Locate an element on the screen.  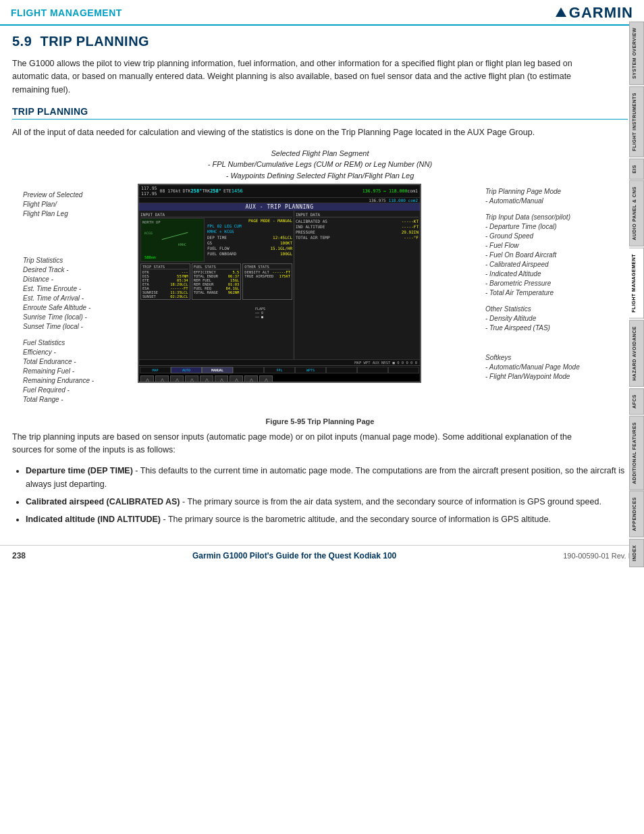
ann-fuel-stats: Fuel Statistics Efficiency - Total Endur… is located at coordinates (80, 371).